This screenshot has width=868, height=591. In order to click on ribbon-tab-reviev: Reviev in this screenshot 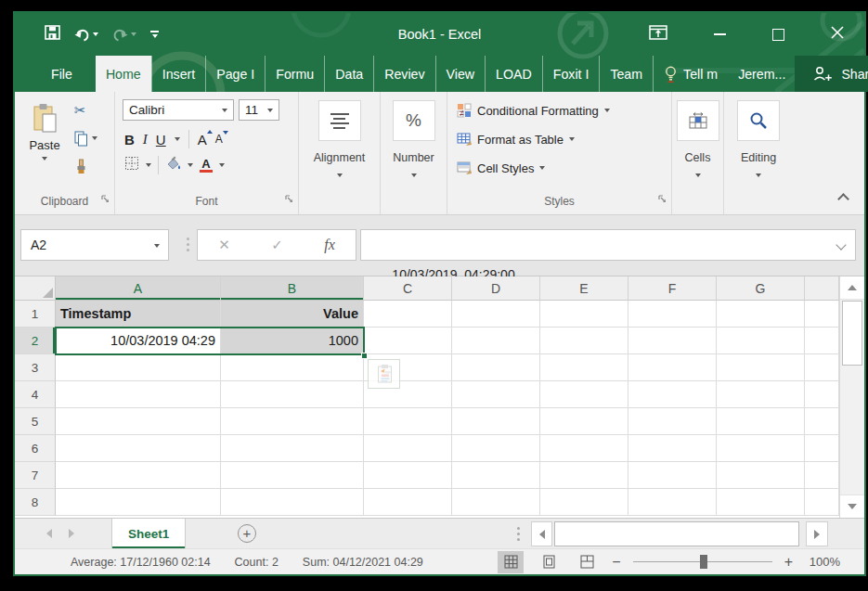, I will do `click(404, 74)`.